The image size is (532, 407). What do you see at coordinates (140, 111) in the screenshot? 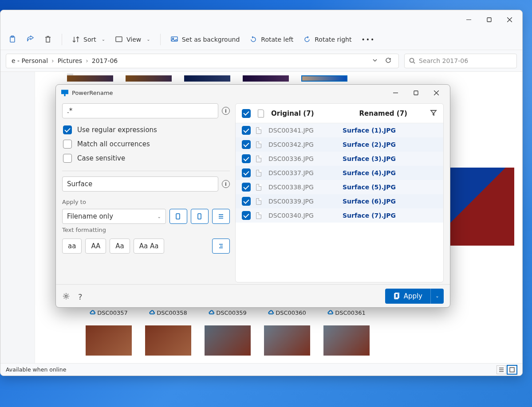
I see `search-pattern-input` at bounding box center [140, 111].